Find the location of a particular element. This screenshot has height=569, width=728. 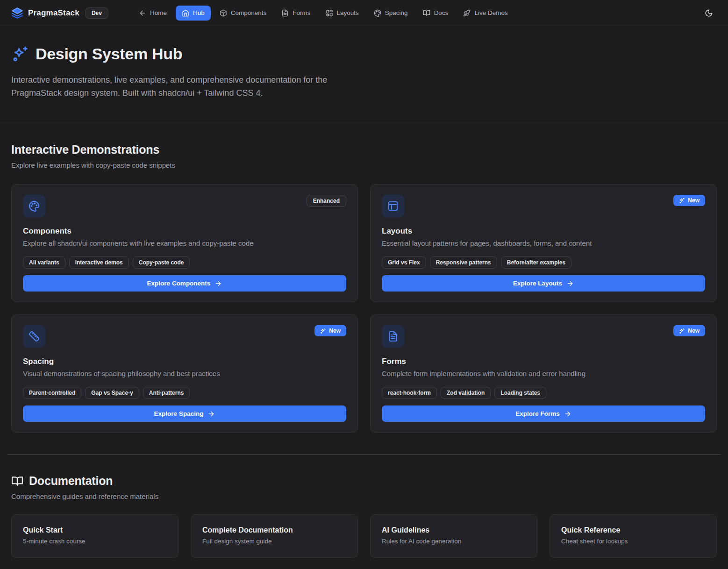

nav-item-label: Spacing is located at coordinates (396, 13).